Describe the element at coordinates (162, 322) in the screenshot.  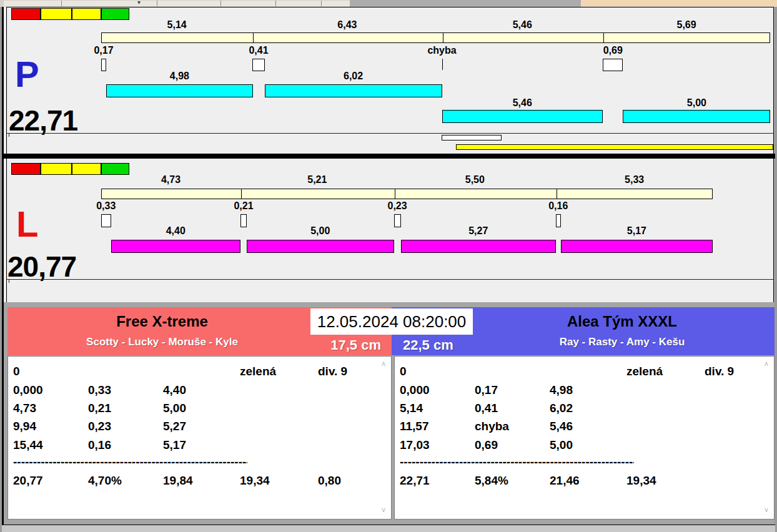
I see `team-name-left: Free X-treme` at that location.